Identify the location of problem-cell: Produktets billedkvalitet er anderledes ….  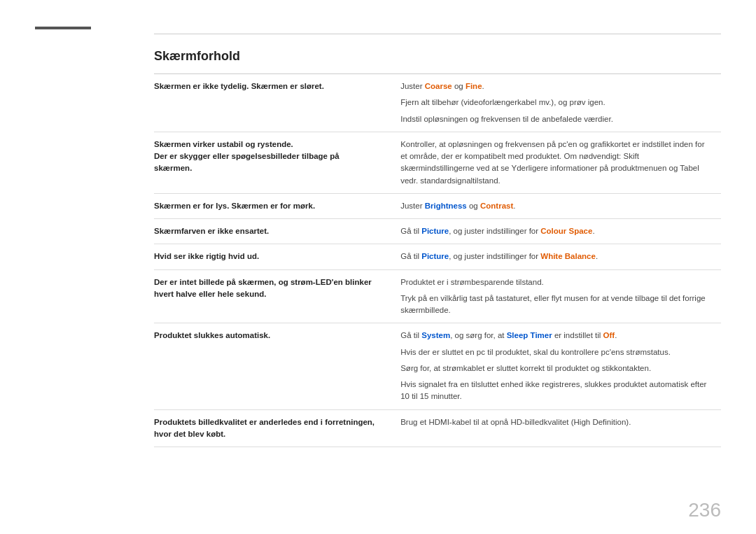
(273, 428).